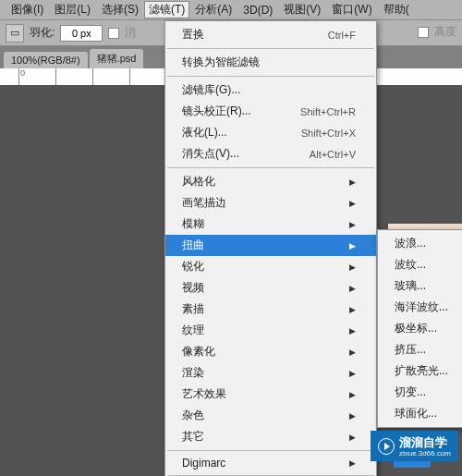 This screenshot has width=462, height=476. I want to click on menu-image: 图像(I), so click(28, 9).